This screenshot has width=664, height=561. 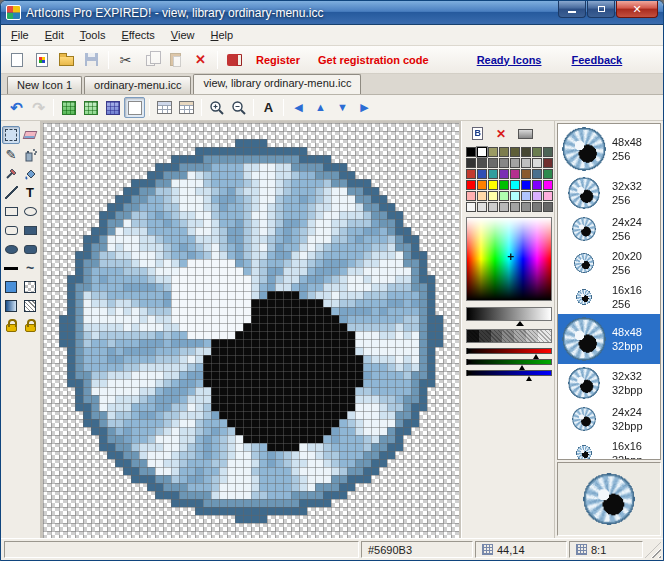 I want to click on shift-down-button: ▼, so click(x=342, y=108).